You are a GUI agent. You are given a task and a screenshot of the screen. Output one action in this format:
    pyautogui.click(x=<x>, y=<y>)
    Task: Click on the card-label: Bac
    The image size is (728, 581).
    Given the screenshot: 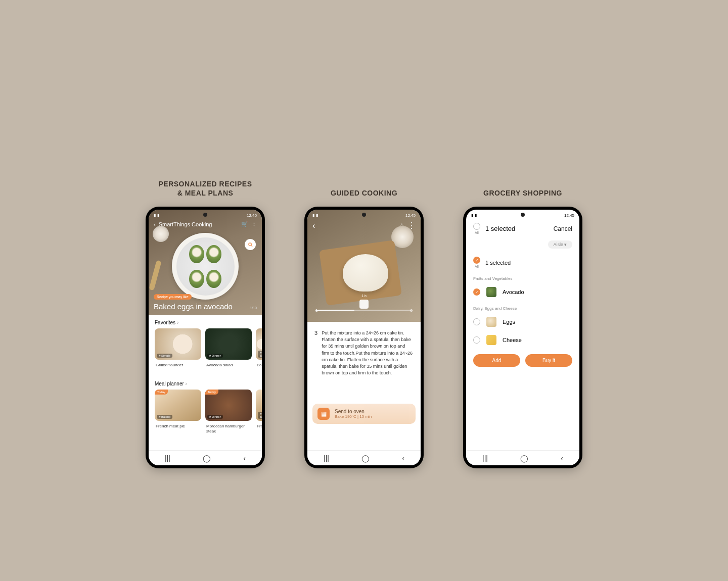 What is the action you would take?
    pyautogui.click(x=259, y=365)
    